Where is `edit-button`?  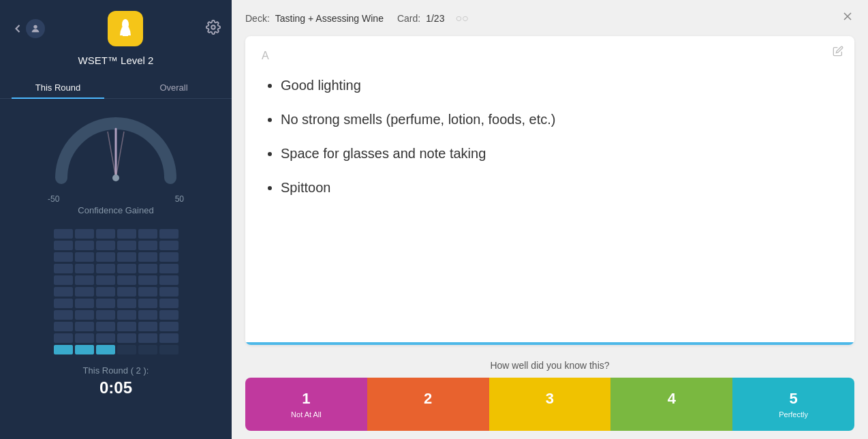
edit-button is located at coordinates (838, 52).